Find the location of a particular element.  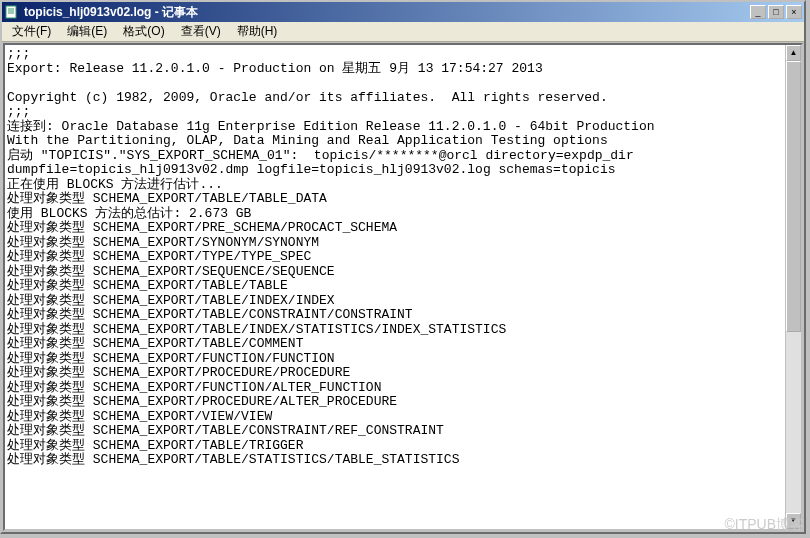

app-icon is located at coordinates (12, 12).